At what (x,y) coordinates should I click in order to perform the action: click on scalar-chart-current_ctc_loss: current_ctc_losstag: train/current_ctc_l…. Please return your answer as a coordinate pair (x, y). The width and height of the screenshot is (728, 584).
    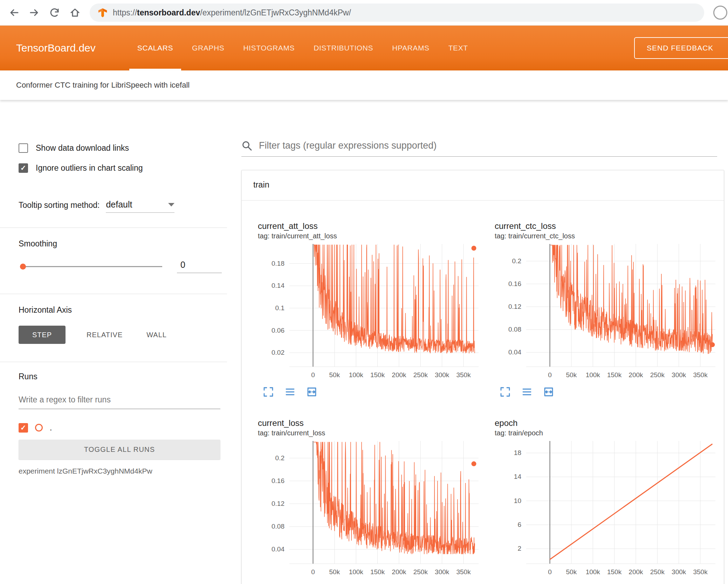
    Looking at the image, I should click on (610, 309).